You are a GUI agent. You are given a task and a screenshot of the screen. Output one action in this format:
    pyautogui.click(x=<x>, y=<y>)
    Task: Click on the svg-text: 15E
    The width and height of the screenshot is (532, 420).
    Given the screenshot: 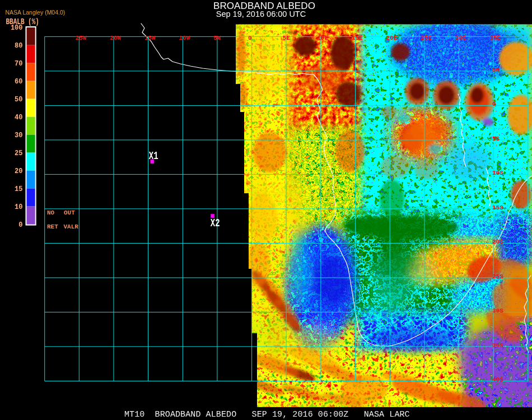 What is the action you would take?
    pyautogui.click(x=357, y=38)
    